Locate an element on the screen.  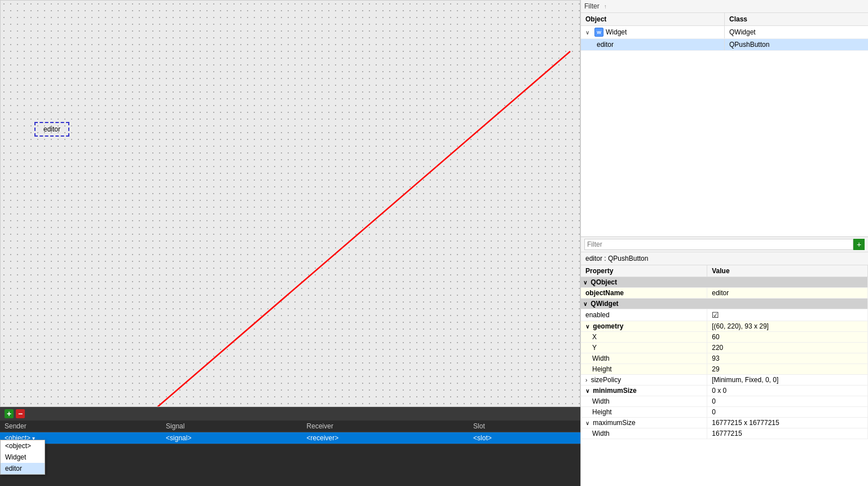
tree-row-editor-object: editor is located at coordinates (653, 45).